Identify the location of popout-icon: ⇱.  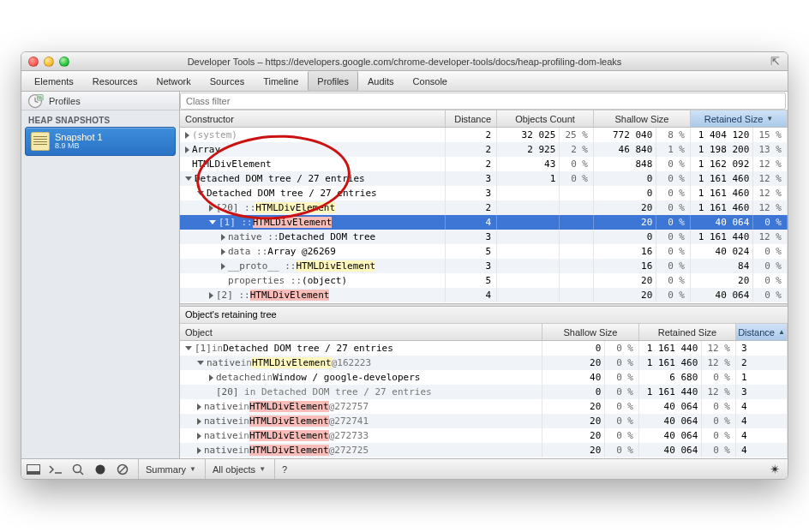
(775, 62).